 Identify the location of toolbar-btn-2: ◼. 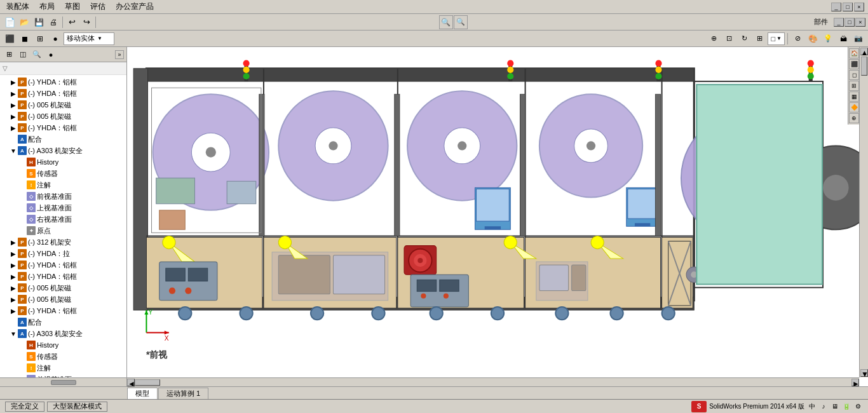
(25, 39).